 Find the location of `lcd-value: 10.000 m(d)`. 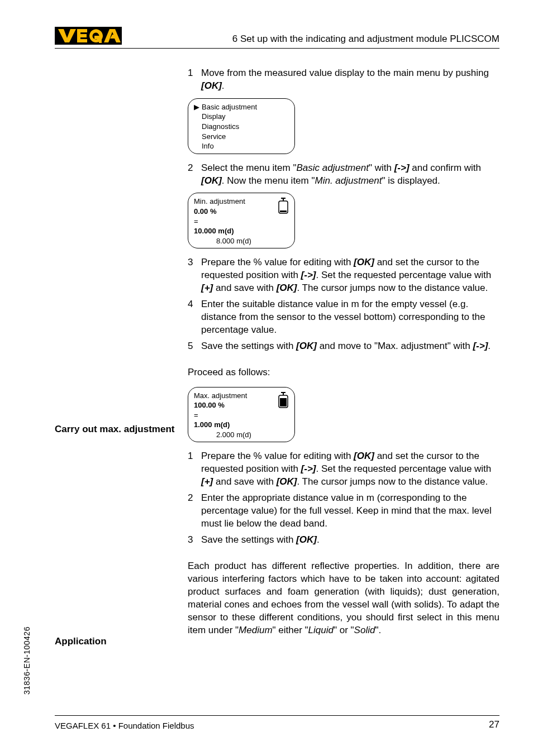

lcd-value: 10.000 m(d) is located at coordinates (241, 231).